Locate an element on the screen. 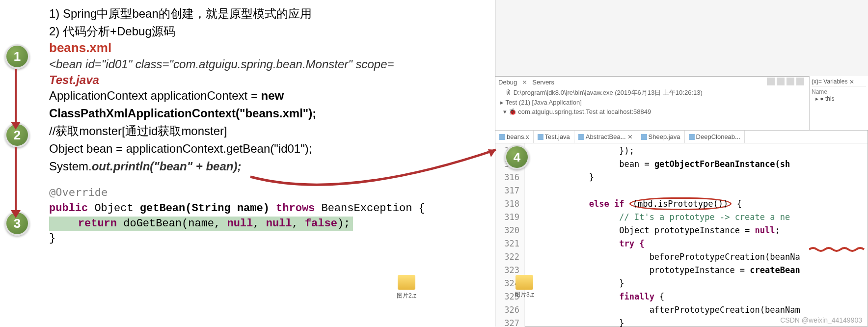 This screenshot has height=327, width=868. code-line-324: } is located at coordinates (698, 284).